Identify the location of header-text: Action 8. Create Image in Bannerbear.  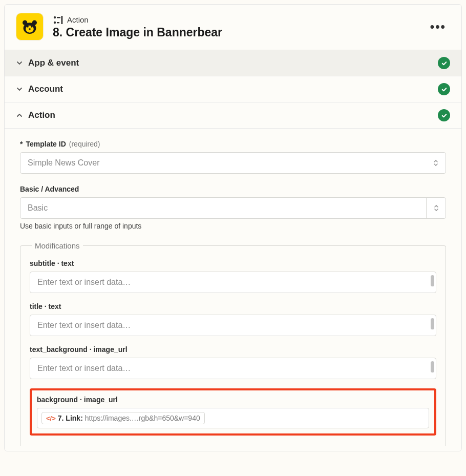
(240, 27).